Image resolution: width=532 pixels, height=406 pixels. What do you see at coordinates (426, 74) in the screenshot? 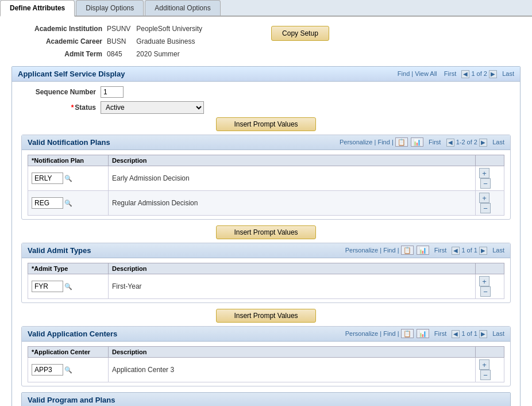
I see `view-all-link: View All` at bounding box center [426, 74].